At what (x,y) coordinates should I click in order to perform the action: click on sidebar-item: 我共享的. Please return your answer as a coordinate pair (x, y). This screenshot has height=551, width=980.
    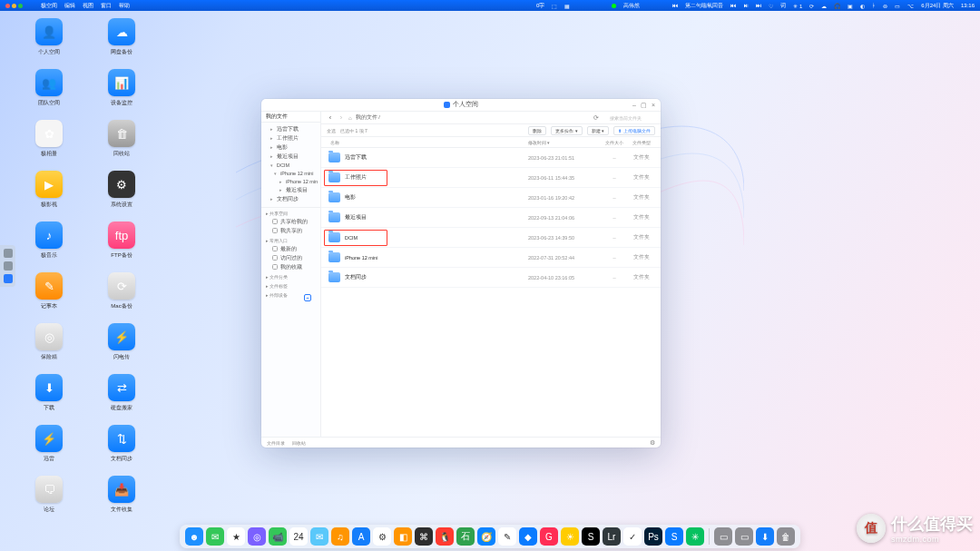
    Looking at the image, I should click on (290, 231).